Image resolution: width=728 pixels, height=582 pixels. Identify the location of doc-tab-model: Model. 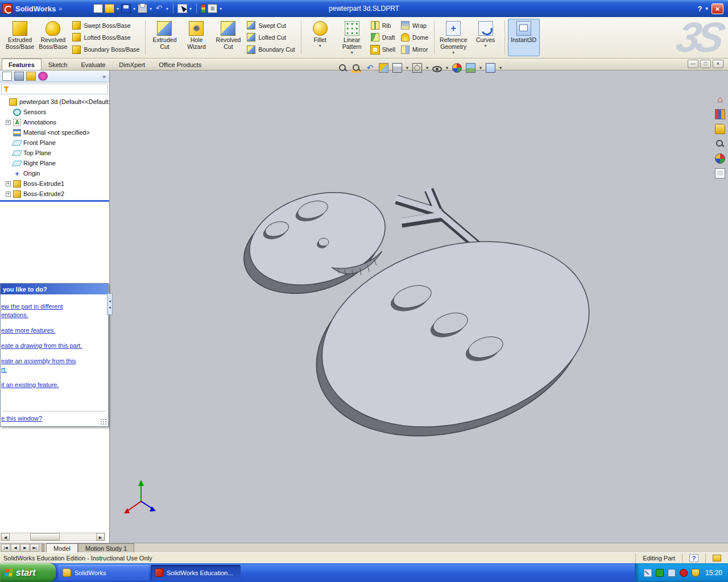
(62, 548).